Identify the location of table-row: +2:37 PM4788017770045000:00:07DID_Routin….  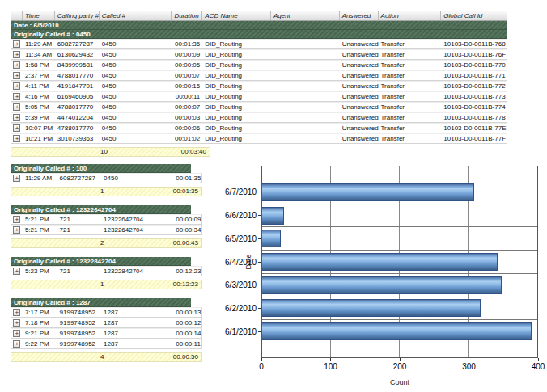
(259, 76).